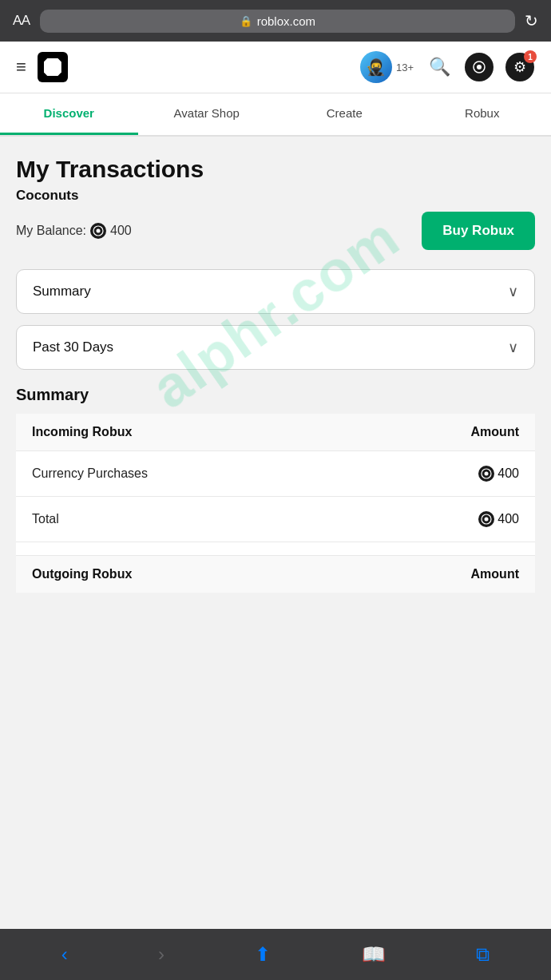  What do you see at coordinates (498, 519) in the screenshot?
I see `row-value-total: 400` at bounding box center [498, 519].